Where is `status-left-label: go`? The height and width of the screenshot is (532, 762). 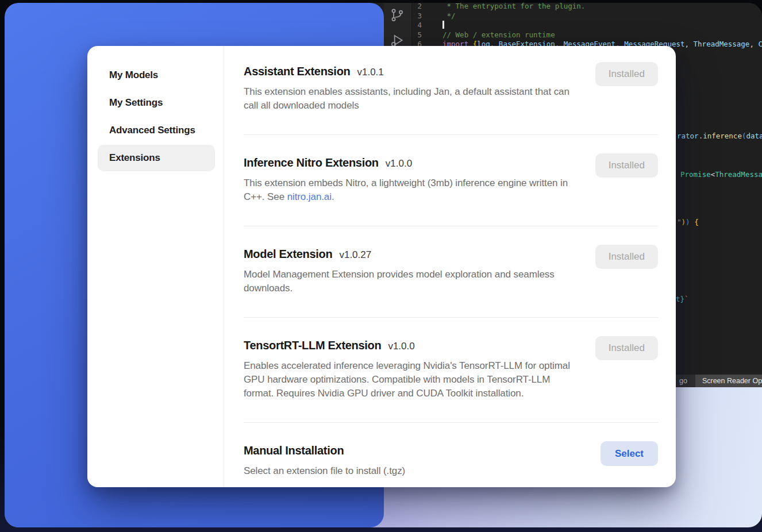
status-left-label: go is located at coordinates (683, 381).